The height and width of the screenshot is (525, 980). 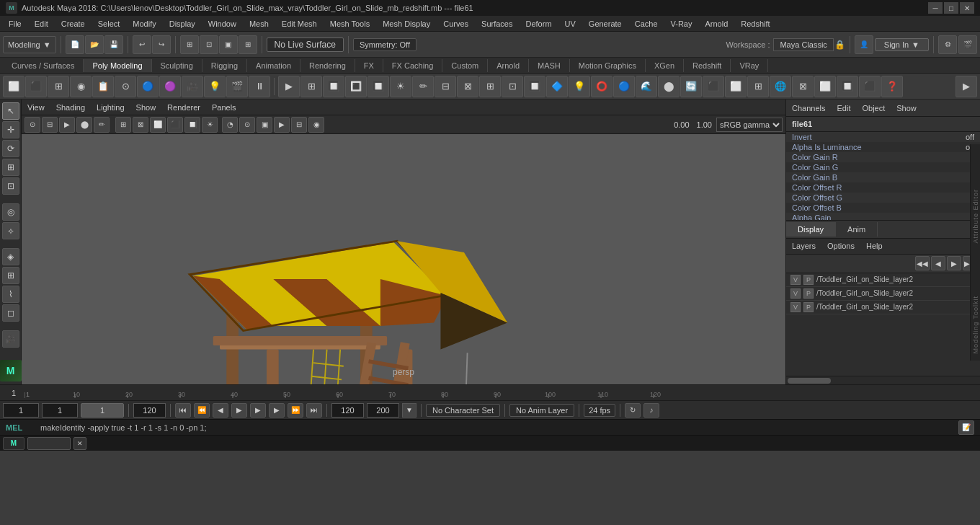 What do you see at coordinates (15, 24) in the screenshot?
I see `menu-file: File` at bounding box center [15, 24].